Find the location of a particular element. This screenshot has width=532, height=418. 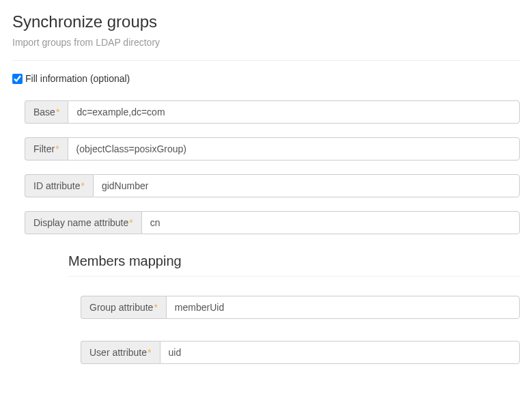

display-name-attribute-row: Display name attribute* is located at coordinates (272, 223).